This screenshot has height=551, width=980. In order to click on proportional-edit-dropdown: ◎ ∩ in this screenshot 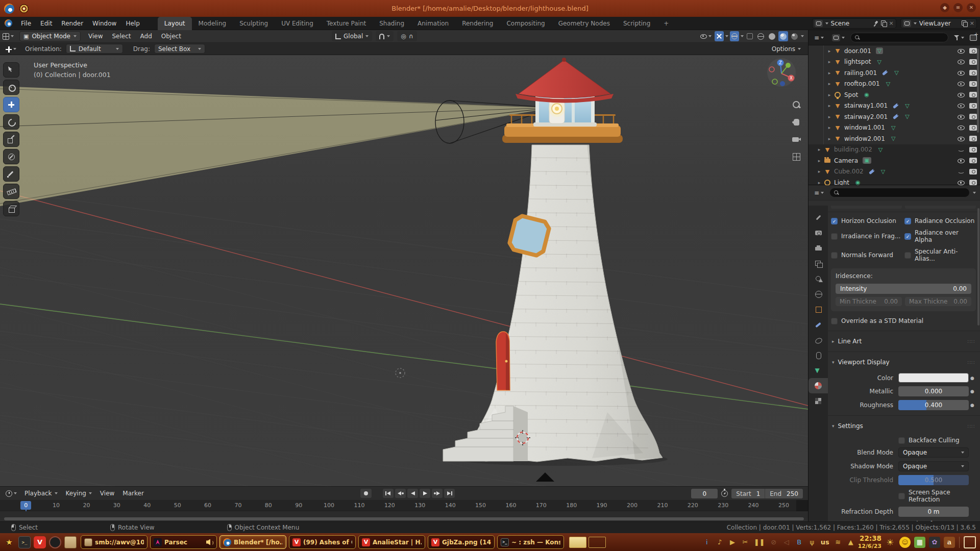, I will do `click(407, 36)`.